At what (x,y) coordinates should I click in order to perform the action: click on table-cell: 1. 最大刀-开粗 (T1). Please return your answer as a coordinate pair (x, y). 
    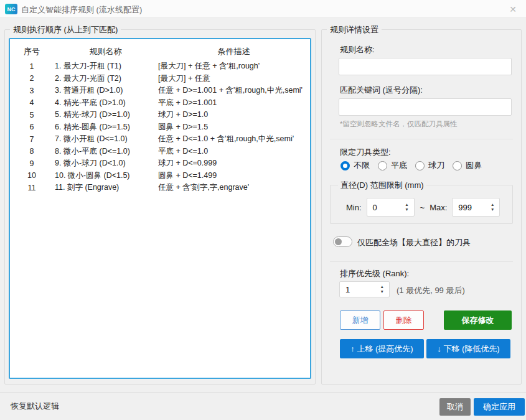
    Looking at the image, I should click on (106, 66).